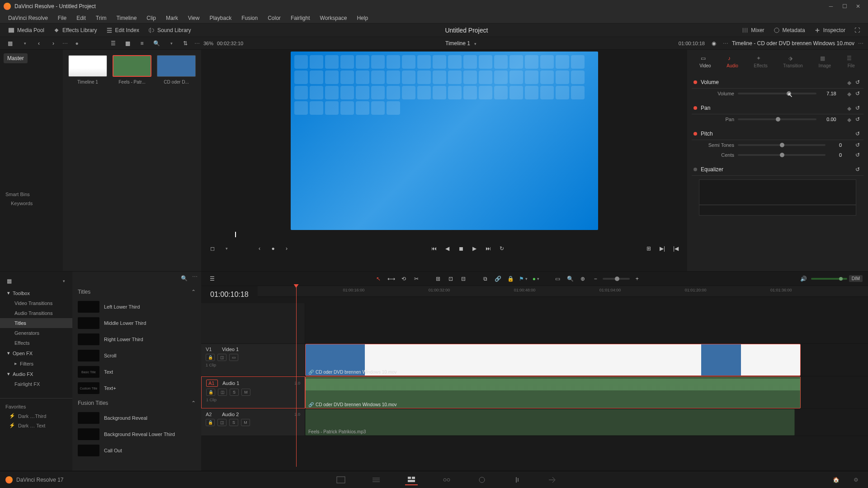  Describe the element at coordinates (448, 249) in the screenshot. I see `prev-frame-button: ◀` at that location.